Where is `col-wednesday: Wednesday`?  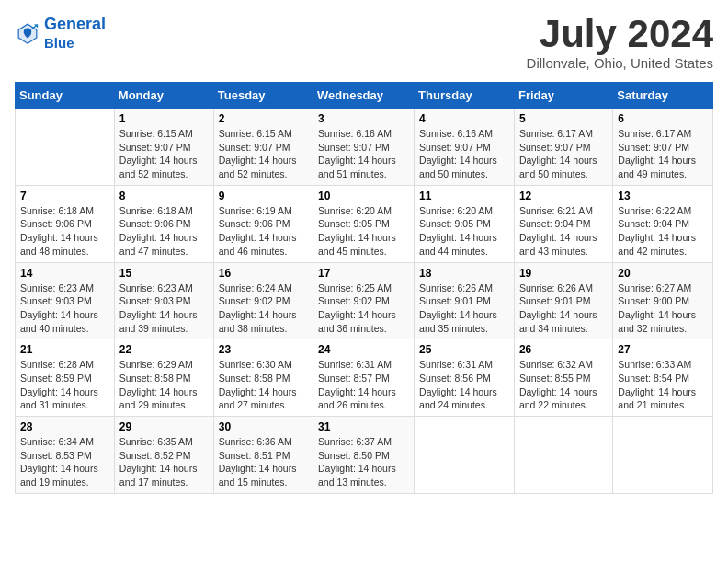 col-wednesday: Wednesday is located at coordinates (364, 96).